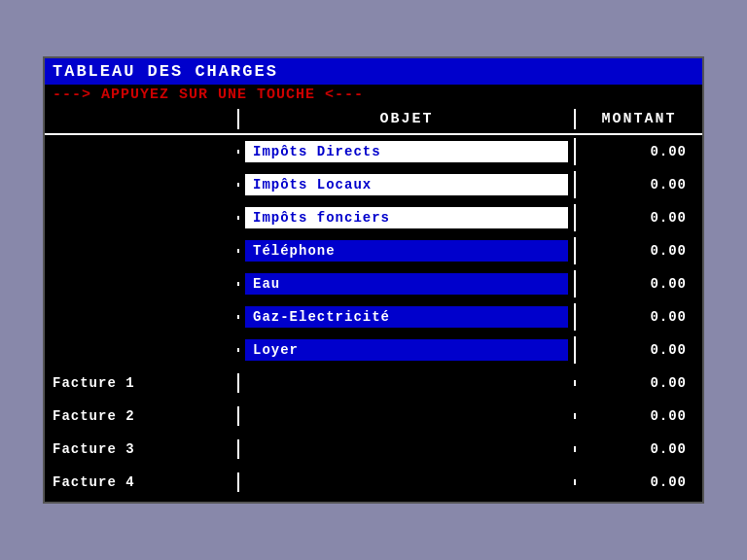 The width and height of the screenshot is (747, 560). I want to click on table-row: Facture 30.00, so click(374, 449).